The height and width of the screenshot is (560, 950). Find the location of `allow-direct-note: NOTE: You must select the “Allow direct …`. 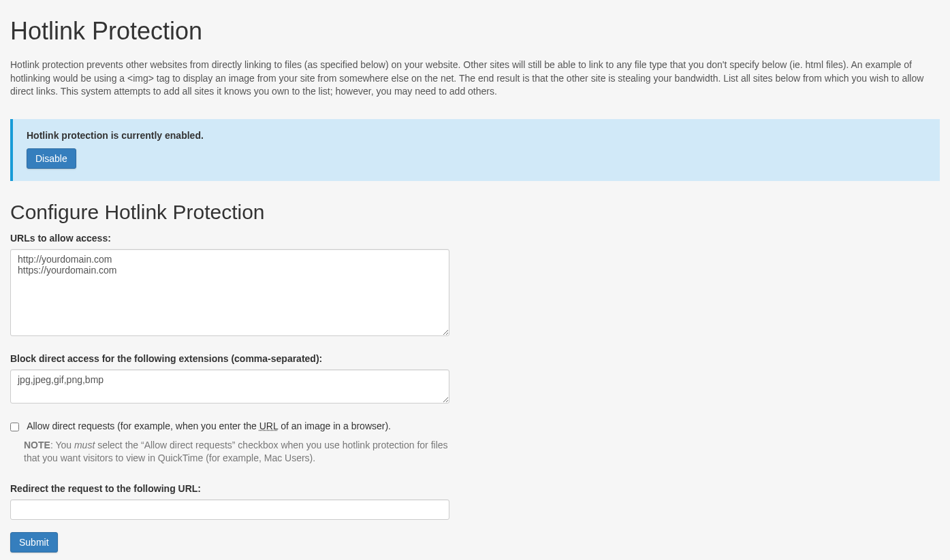

allow-direct-note: NOTE: You must select the “Allow direct … is located at coordinates (237, 452).